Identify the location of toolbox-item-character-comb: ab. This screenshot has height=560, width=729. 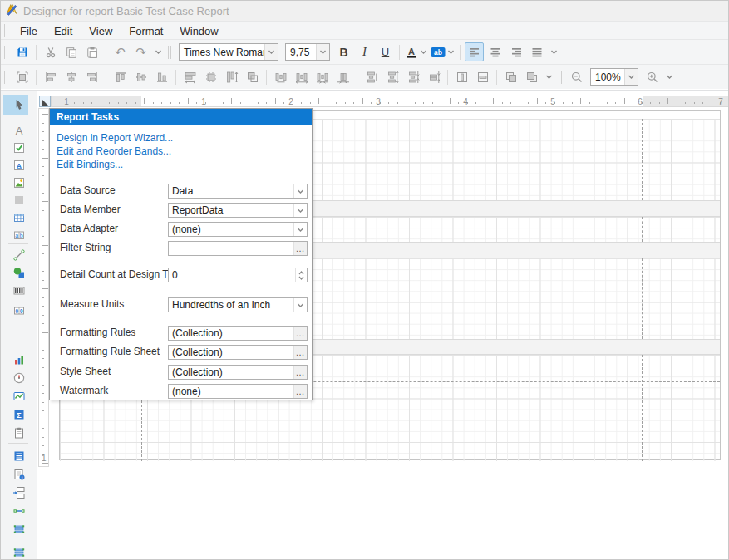
(19, 235).